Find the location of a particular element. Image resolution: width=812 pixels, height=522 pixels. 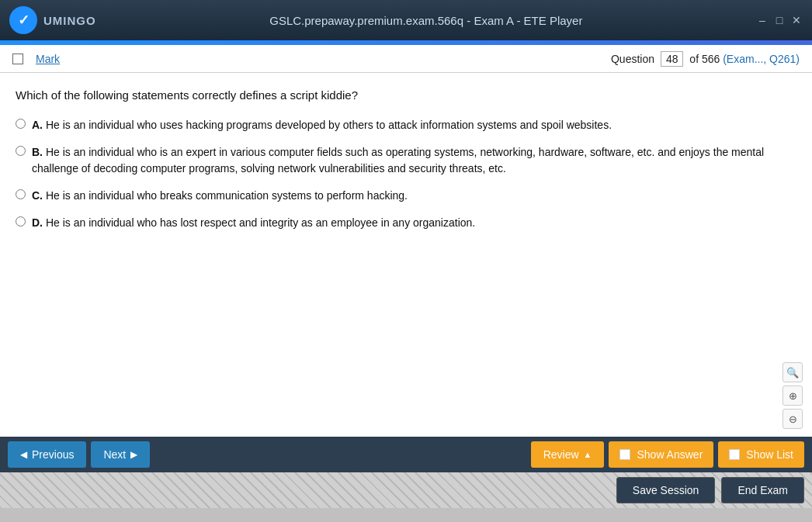

maximize-button: □ is located at coordinates (779, 20).